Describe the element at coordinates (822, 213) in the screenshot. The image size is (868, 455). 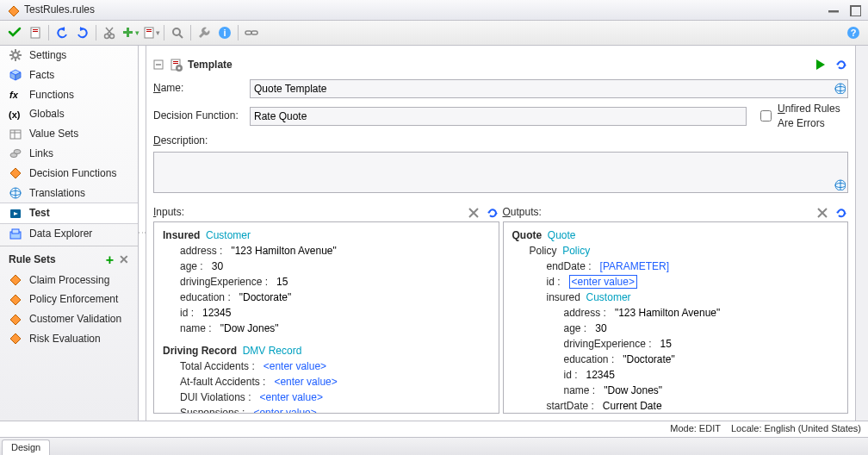
I see `clear-outputs-button` at that location.